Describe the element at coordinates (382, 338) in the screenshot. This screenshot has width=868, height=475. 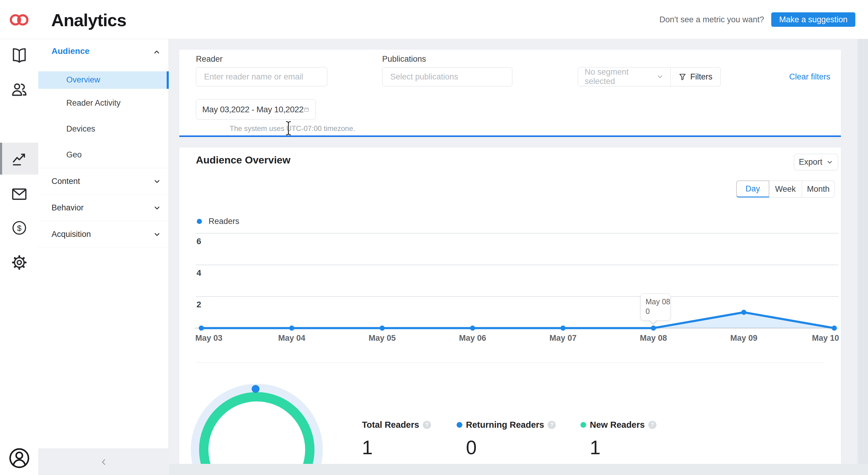
I see `svg-text: May 05` at that location.